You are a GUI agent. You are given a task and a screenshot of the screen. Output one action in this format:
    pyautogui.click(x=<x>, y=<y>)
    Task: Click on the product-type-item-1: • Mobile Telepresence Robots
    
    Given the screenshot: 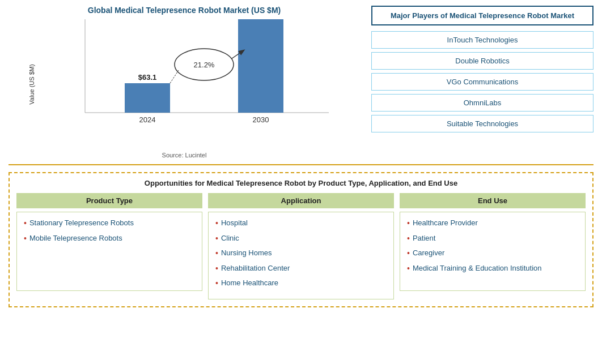 What is the action you would take?
    pyautogui.click(x=109, y=239)
    